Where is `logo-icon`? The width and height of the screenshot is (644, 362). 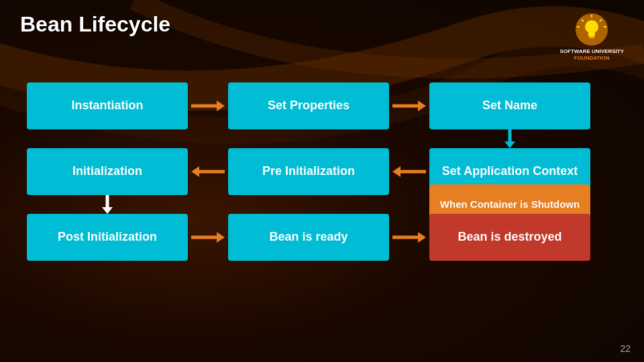
logo-icon is located at coordinates (592, 29).